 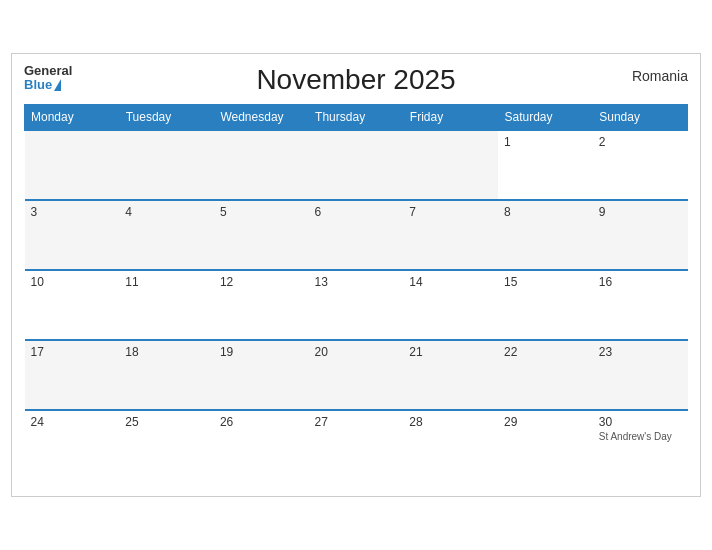 I want to click on day-number-11: 11, so click(x=166, y=282).